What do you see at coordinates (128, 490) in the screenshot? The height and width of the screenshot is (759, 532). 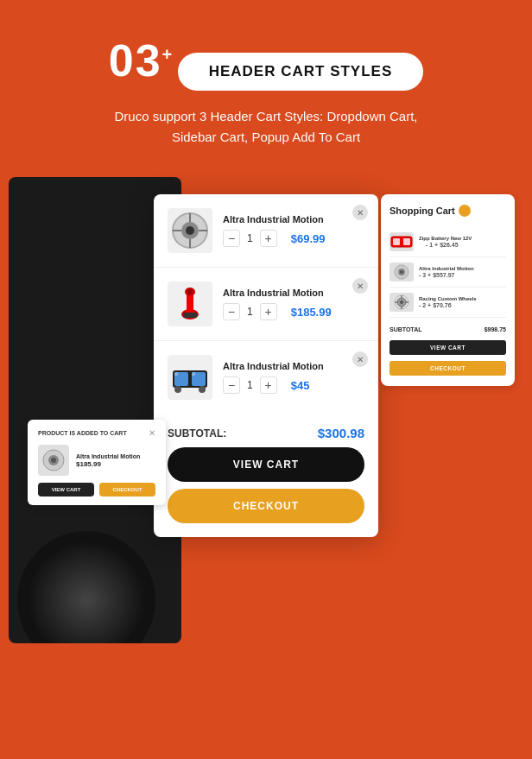 I see `popup-checkout-button: CHECKOUT` at bounding box center [128, 490].